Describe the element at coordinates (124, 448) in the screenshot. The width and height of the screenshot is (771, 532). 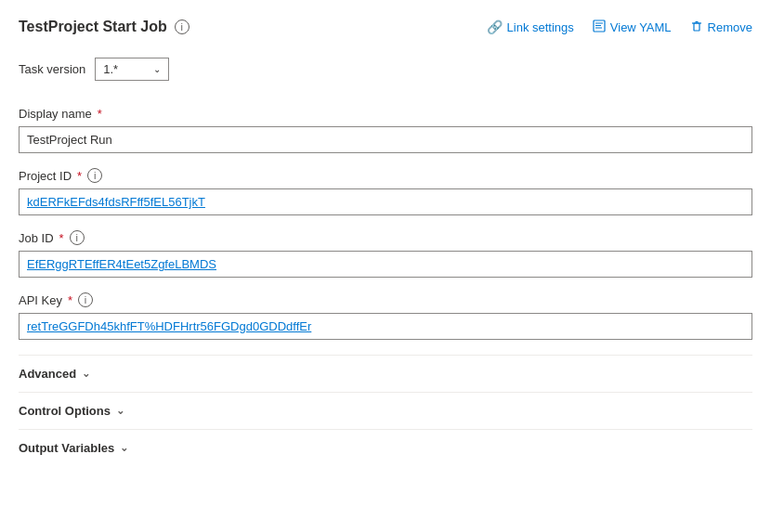
I see `output-variables-chevron-icon: ⌄` at that location.